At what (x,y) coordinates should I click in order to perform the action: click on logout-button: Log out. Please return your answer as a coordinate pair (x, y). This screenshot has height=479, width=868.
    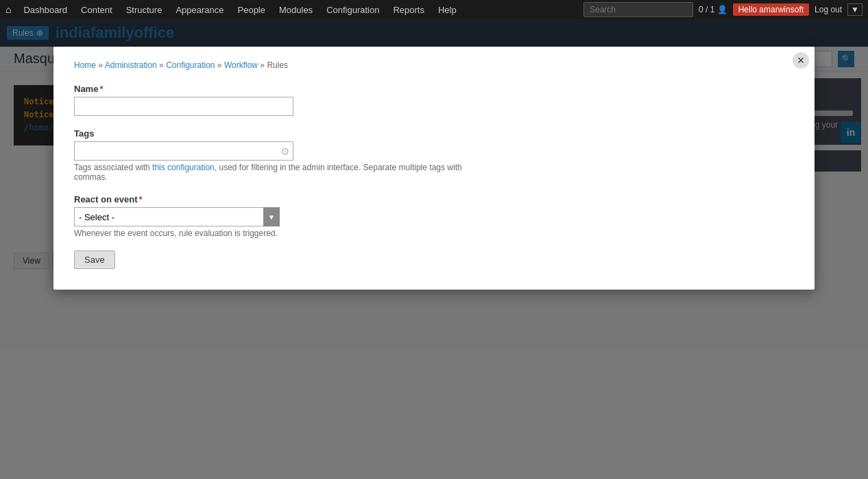
    Looking at the image, I should click on (828, 10).